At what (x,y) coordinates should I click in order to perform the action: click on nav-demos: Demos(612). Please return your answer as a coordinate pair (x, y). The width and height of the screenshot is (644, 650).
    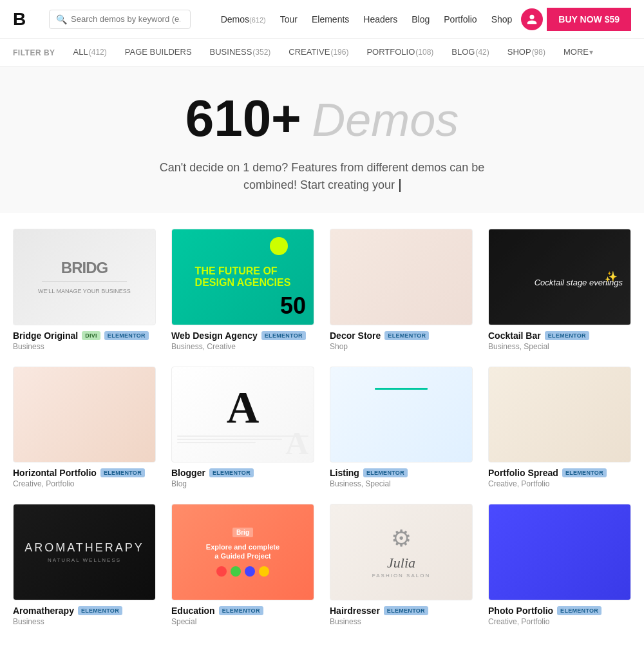
    Looking at the image, I should click on (243, 19).